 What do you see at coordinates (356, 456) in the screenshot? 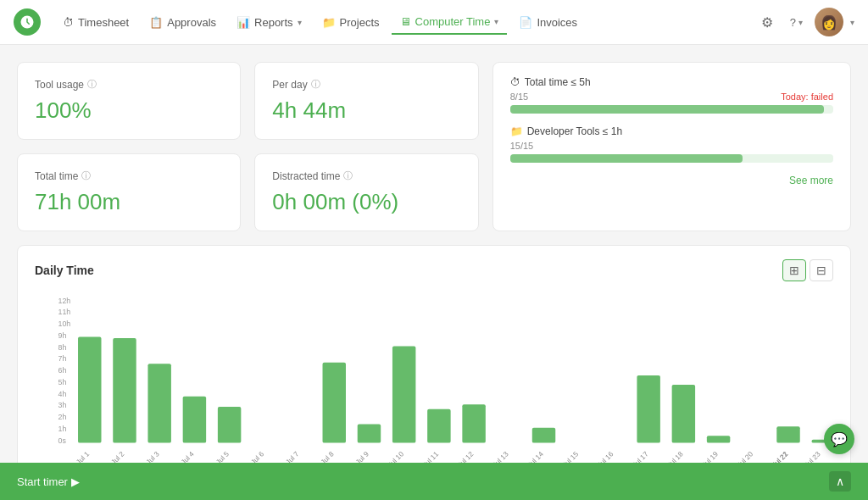
I see `svg-text: Tue, Jul 9` at bounding box center [356, 456].